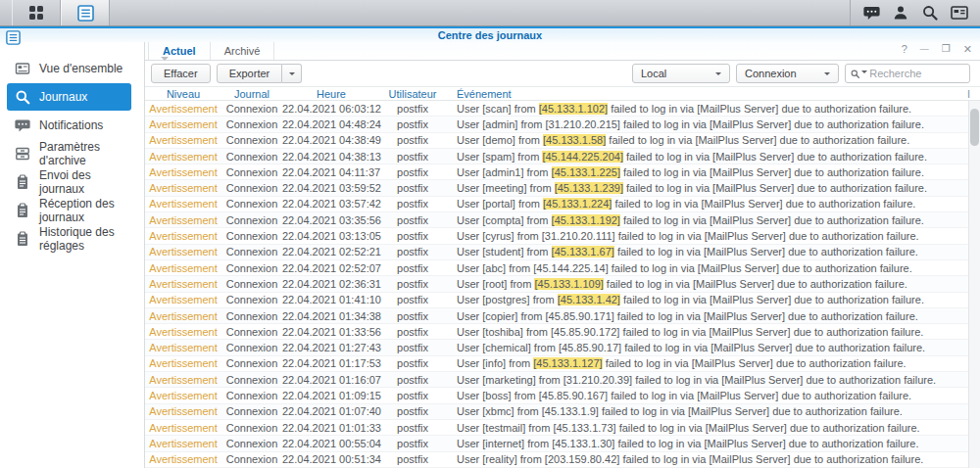 This screenshot has height=468, width=980. I want to click on time-cell: 22.04.2021 00:51:34, so click(331, 459).